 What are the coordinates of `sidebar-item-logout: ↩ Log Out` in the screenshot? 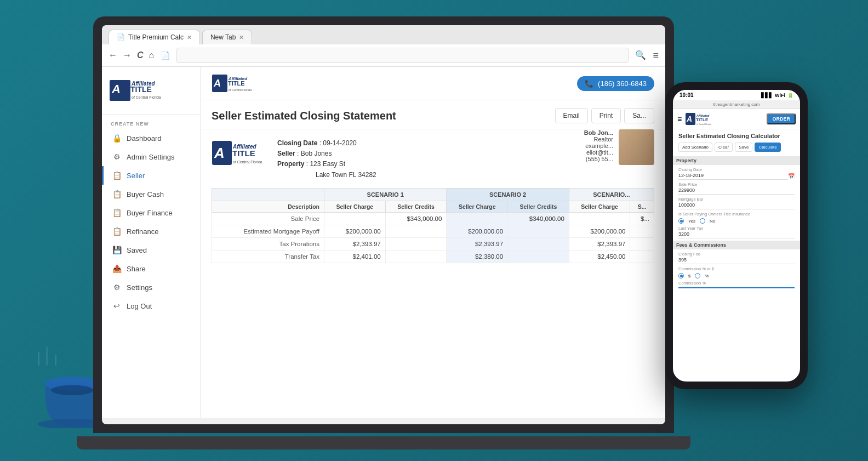 It's located at (151, 306).